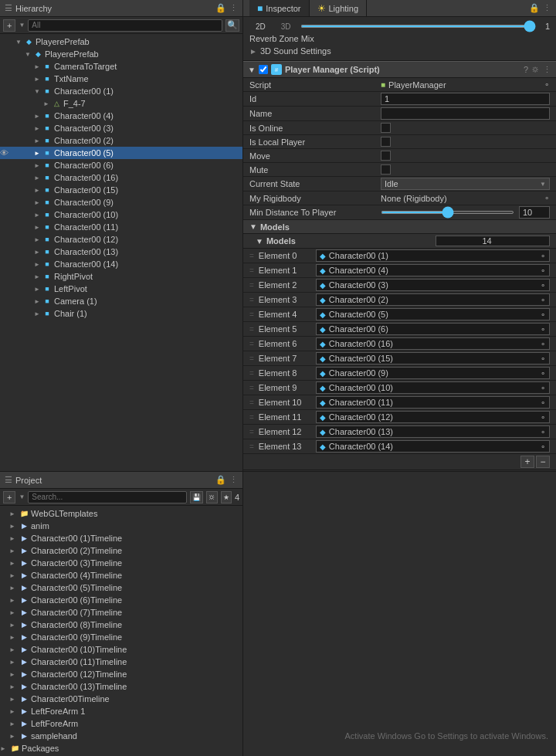 The height and width of the screenshot is (756, 556). What do you see at coordinates (233, 8) in the screenshot?
I see `hierarchy-more-icon: ⋮` at bounding box center [233, 8].